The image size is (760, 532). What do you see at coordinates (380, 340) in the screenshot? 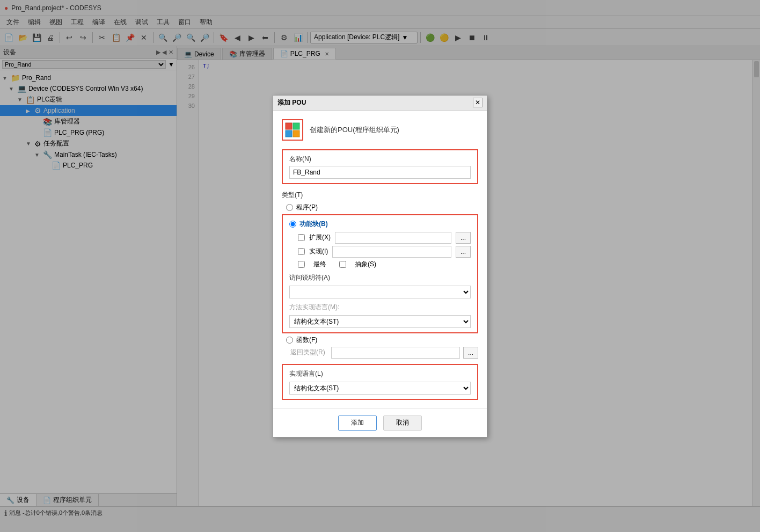
I see `radio-function: 函数(F)` at bounding box center [380, 340].